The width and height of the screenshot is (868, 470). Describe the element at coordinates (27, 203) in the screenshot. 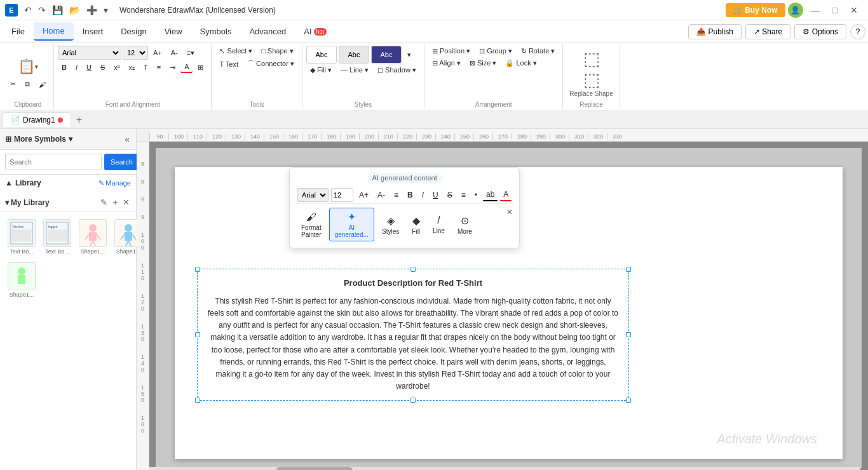

I see `my-library-title: ▾ My Library` at that location.